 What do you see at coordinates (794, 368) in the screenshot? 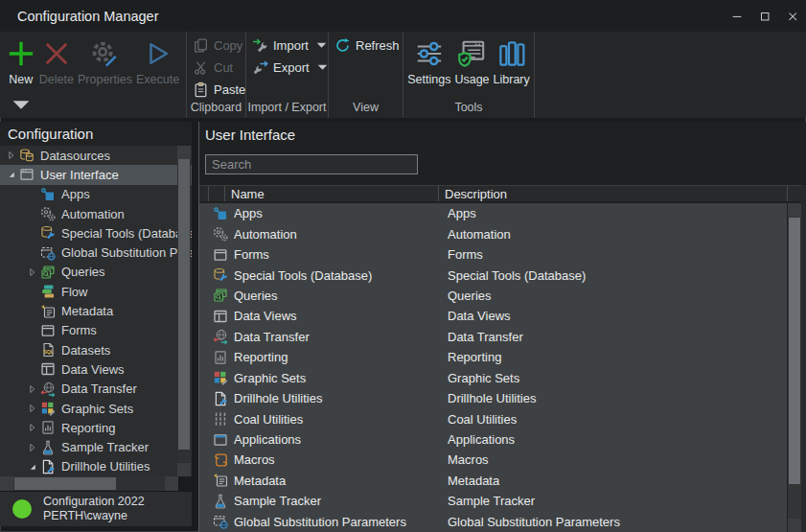
I see `table-vertical-scrollbar` at bounding box center [794, 368].